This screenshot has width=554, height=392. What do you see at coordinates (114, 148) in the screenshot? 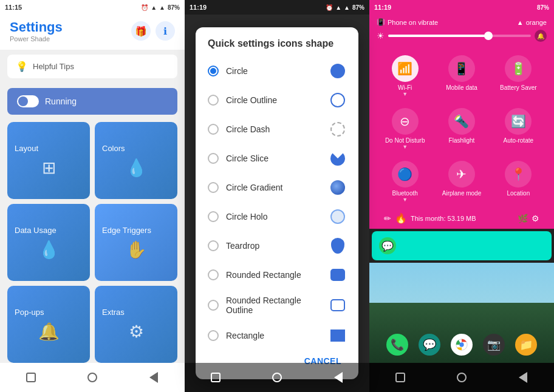
I see `colors-label: Colors` at bounding box center [114, 148].